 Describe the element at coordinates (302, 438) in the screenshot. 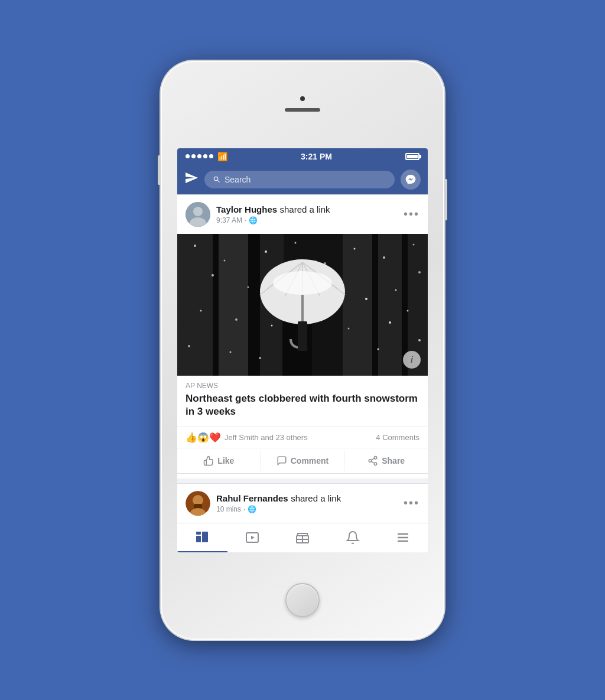

I see `reactions-bar: 👍 😱 ❤️ Jeff Smith and 23 others 4 Commen…` at that location.